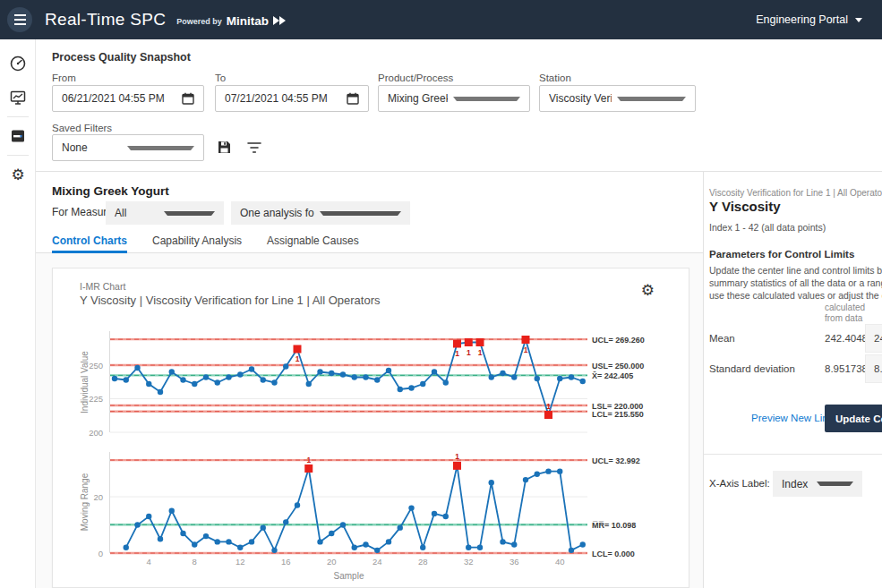 The height and width of the screenshot is (588, 882). What do you see at coordinates (240, 562) in the screenshot?
I see `svg-text: 12` at bounding box center [240, 562].